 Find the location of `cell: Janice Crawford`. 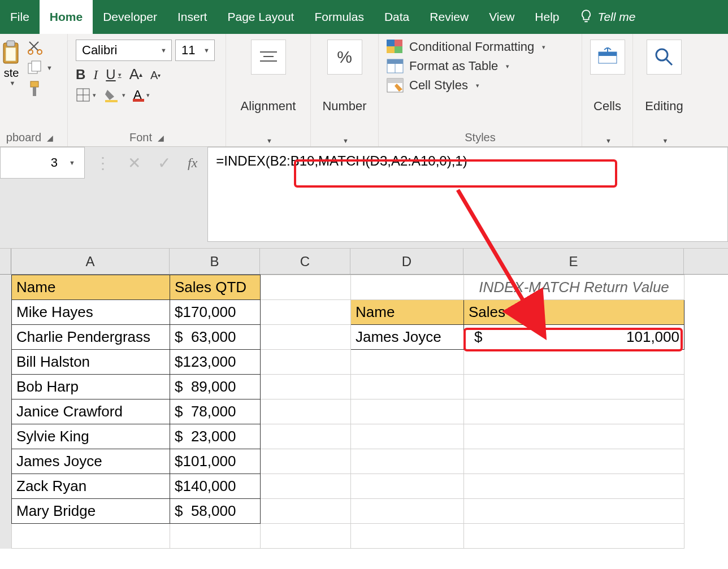

cell: Janice Crawford is located at coordinates (91, 412).